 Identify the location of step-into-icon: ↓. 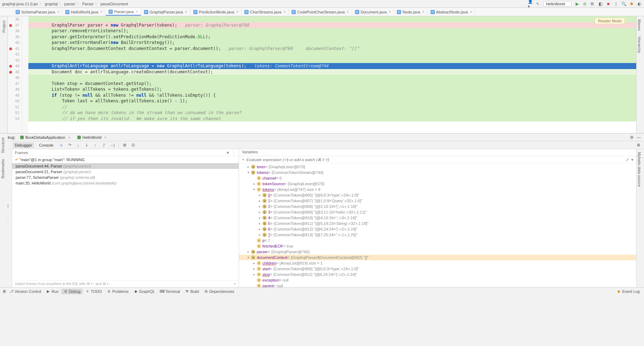
(78, 145).